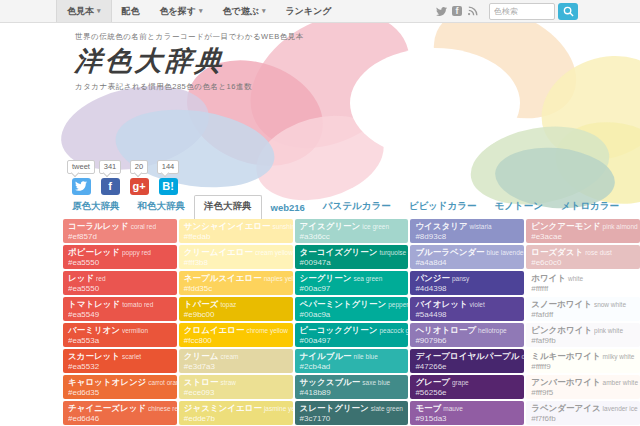  What do you see at coordinates (583, 257) in the screenshot?
I see `color-swatch: ローズダストrose dust #e6c0c0` at bounding box center [583, 257].